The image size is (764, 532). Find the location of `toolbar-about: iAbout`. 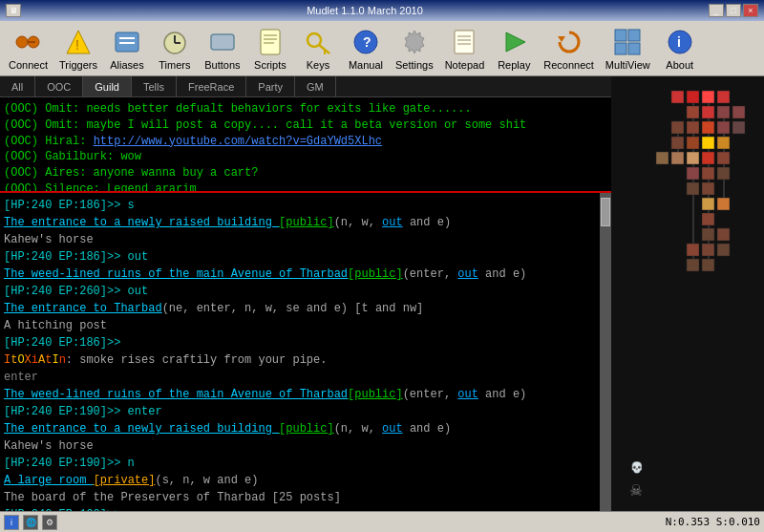

toolbar-about: iAbout is located at coordinates (680, 49).